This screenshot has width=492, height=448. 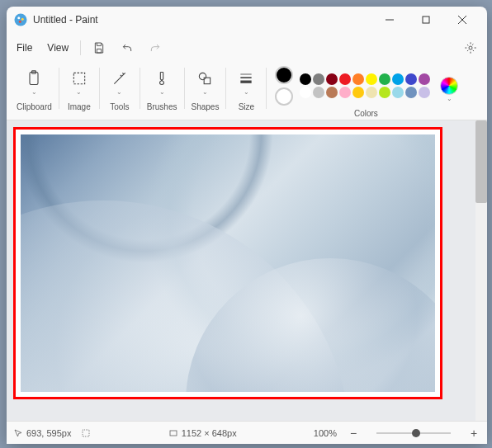 I want to click on menu-view: View, so click(x=58, y=48).